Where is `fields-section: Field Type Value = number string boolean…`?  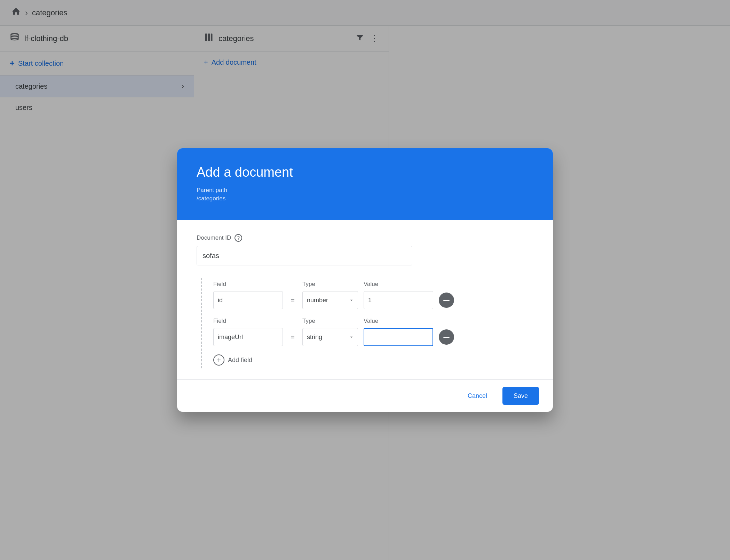 fields-section: Field Type Value = number string boolean… is located at coordinates (365, 323).